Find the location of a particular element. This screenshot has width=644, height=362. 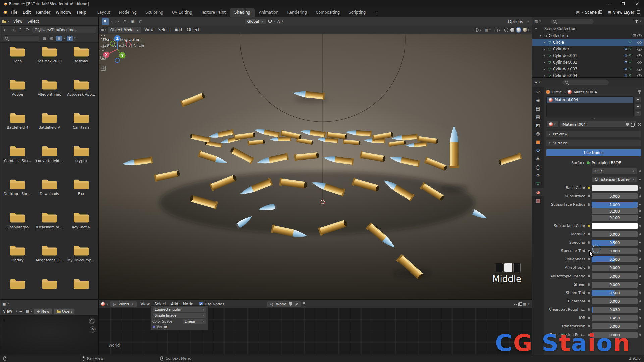

folder-item: Battlefield 4 is located at coordinates (17, 128).